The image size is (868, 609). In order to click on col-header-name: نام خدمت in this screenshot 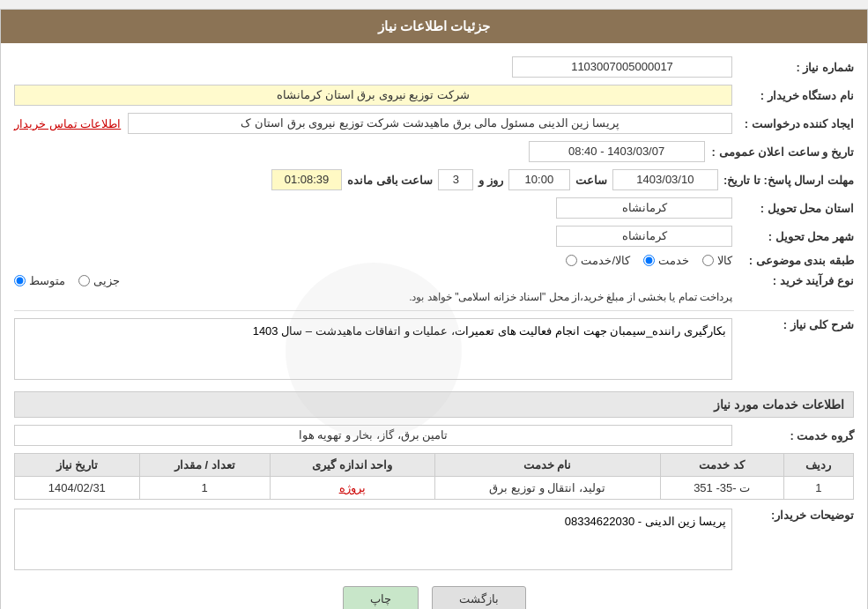, I will do `click(547, 465)`.